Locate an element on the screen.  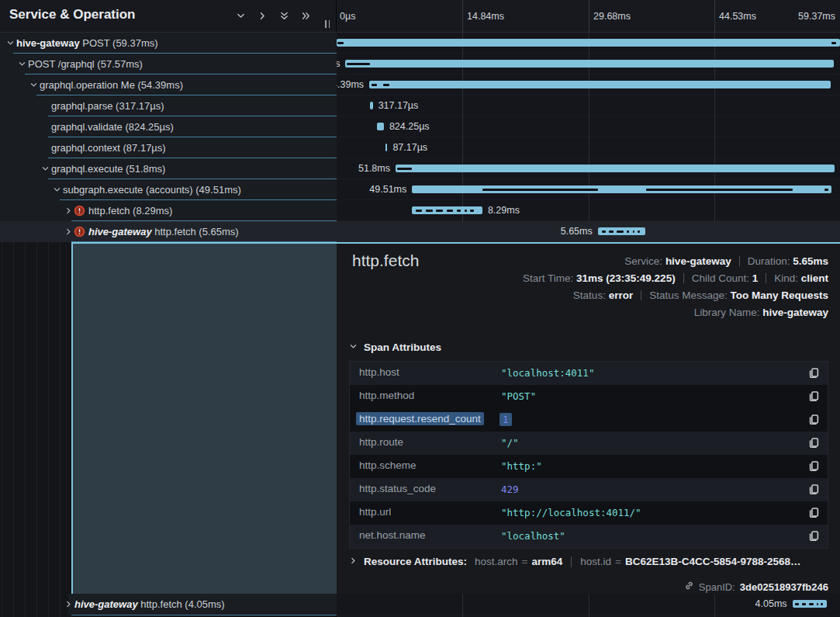
span-tree-row: hive-gateway http.fetch (4.05ms) is located at coordinates (168, 605).